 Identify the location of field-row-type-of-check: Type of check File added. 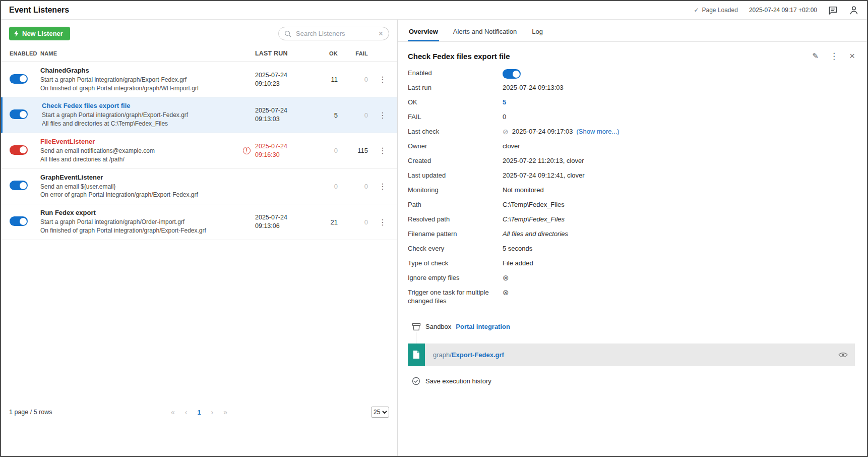
(631, 266).